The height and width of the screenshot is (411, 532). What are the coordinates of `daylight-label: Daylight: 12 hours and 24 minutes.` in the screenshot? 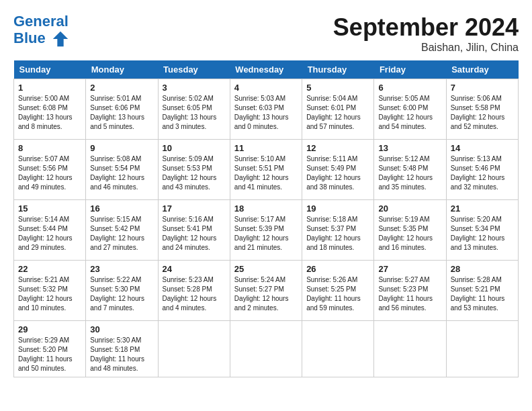 It's located at (189, 243).